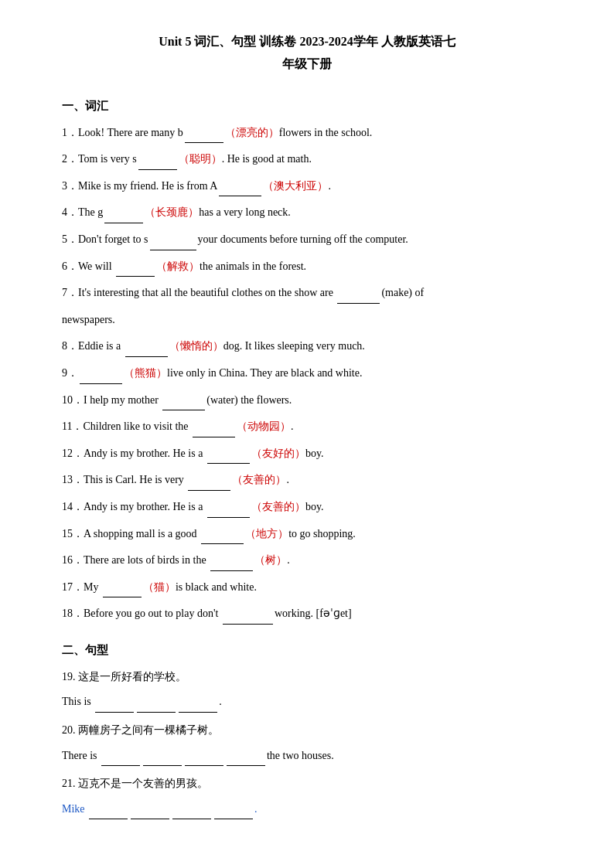 The width and height of the screenshot is (614, 868). I want to click on question-7: 7．It's interesting that all the beautifu…, so click(307, 294).